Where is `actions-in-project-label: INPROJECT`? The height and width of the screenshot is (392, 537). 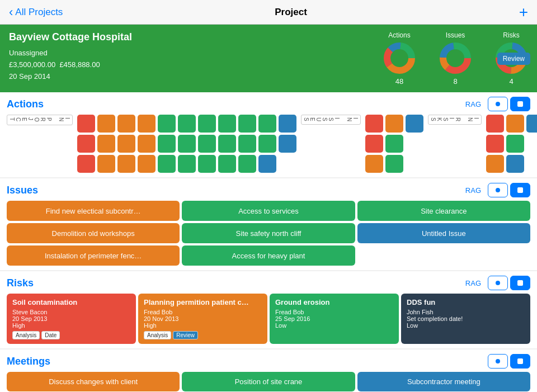 actions-in-project-label: INPROJECT is located at coordinates (40, 120).